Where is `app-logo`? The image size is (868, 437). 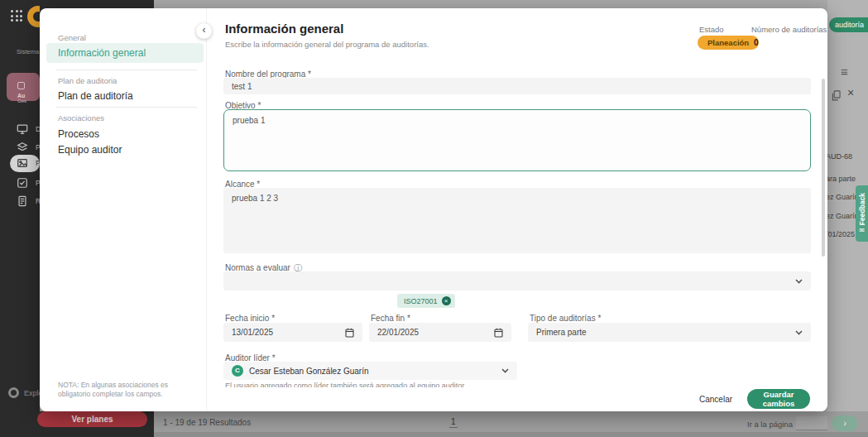
app-logo is located at coordinates (33, 17).